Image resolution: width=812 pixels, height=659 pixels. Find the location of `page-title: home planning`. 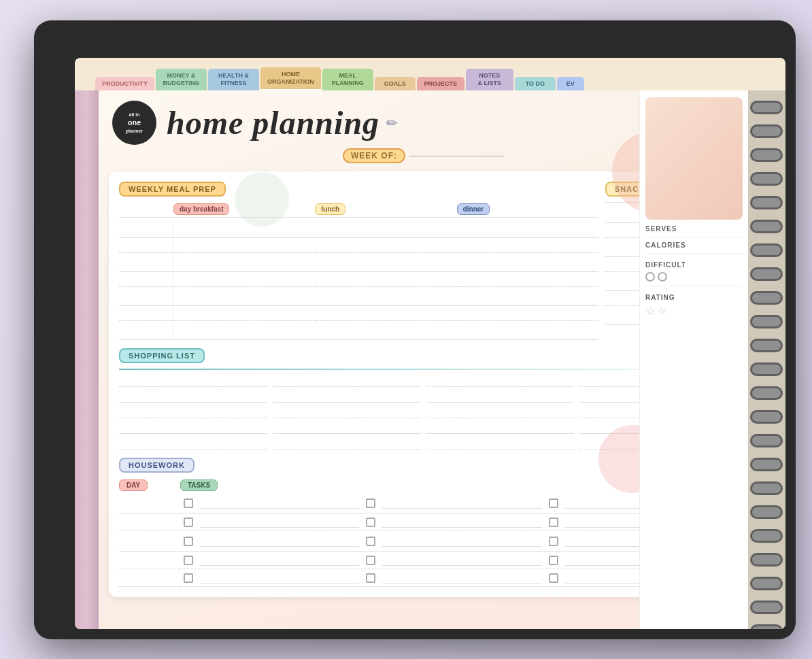

page-title: home planning is located at coordinates (273, 122).